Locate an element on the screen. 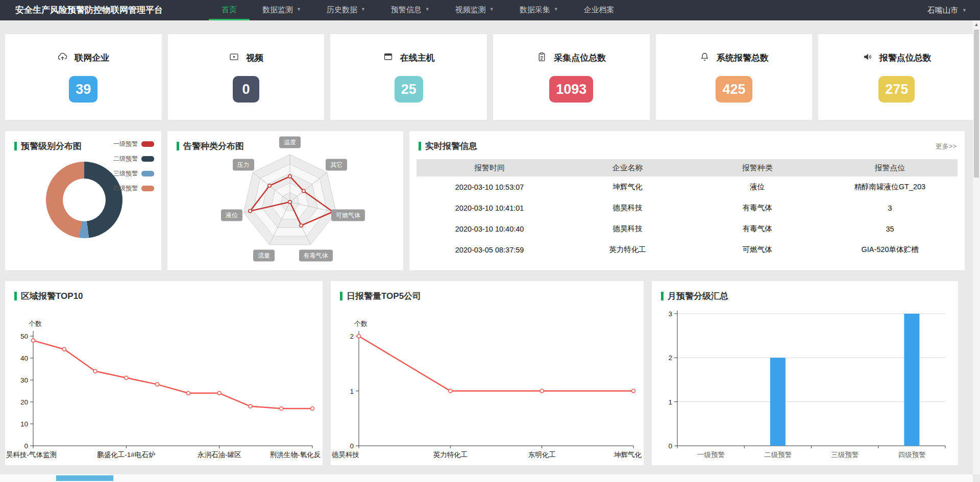  nav-item-label: 数据监测 is located at coordinates (278, 9).